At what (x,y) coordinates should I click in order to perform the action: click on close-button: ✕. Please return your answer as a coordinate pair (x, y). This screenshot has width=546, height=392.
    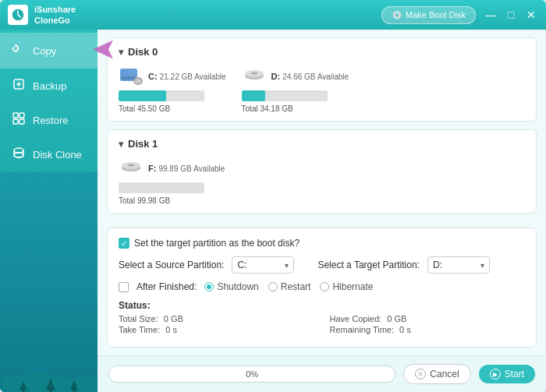
    Looking at the image, I should click on (531, 15).